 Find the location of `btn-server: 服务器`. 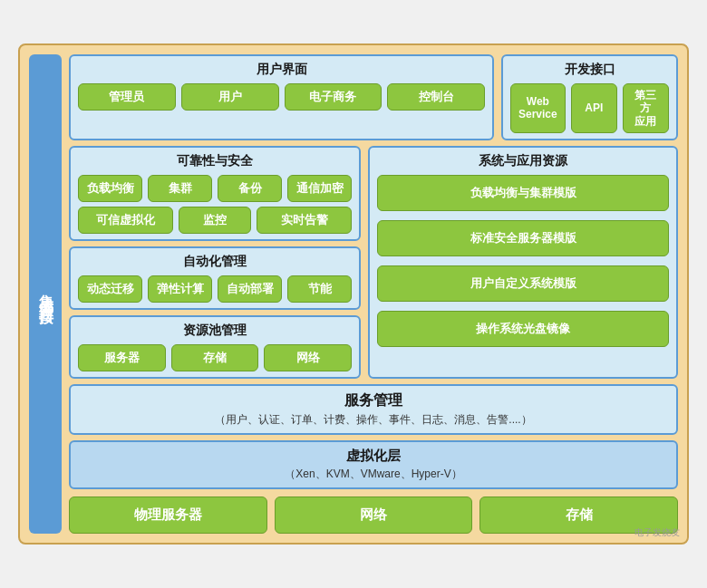

btn-server: 服务器 is located at coordinates (121, 358).